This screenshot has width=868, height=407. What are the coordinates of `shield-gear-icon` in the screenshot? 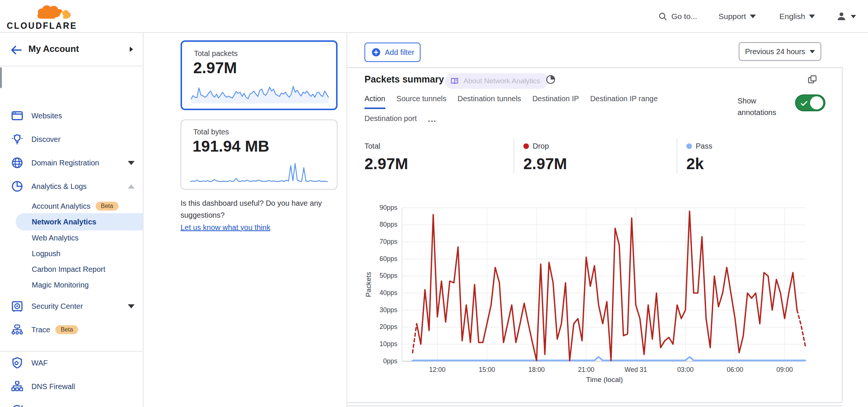 It's located at (17, 363).